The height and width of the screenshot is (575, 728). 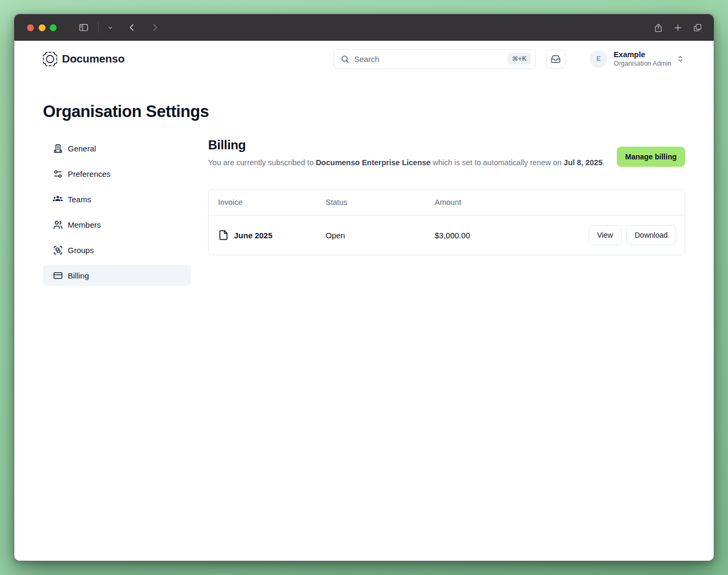 What do you see at coordinates (53, 28) in the screenshot?
I see `zoom-window-button` at bounding box center [53, 28].